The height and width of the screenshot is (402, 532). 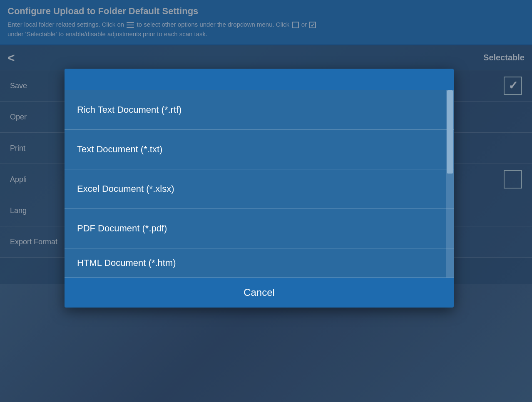 I want to click on cancel-label: Cancel, so click(x=259, y=293).